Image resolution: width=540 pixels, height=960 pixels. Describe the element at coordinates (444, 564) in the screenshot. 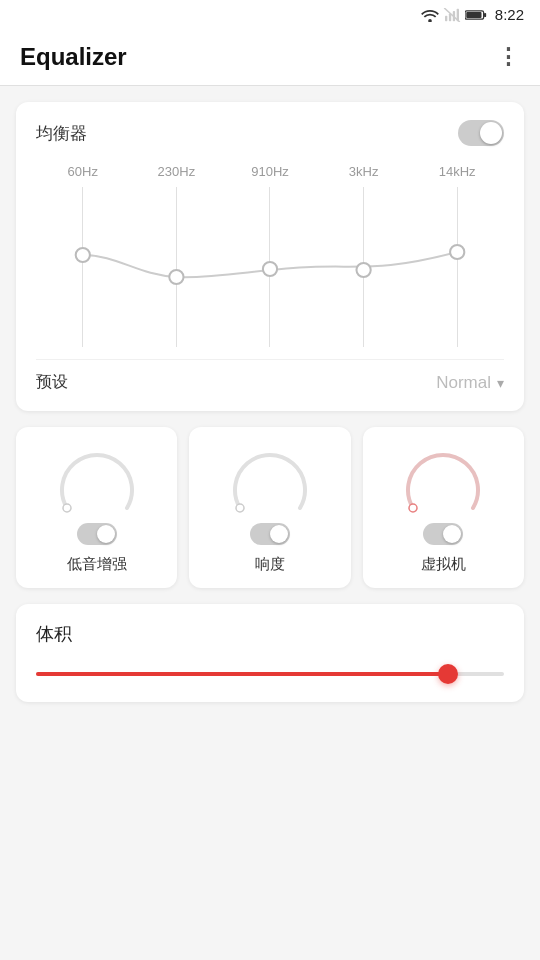

I see `virtualizer-label: 虚拟机` at that location.